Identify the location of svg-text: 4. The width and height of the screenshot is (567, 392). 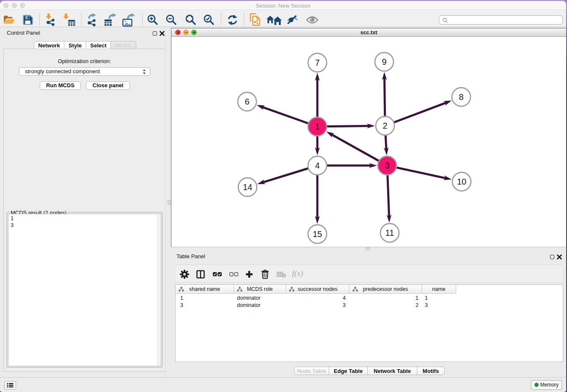
(317, 166).